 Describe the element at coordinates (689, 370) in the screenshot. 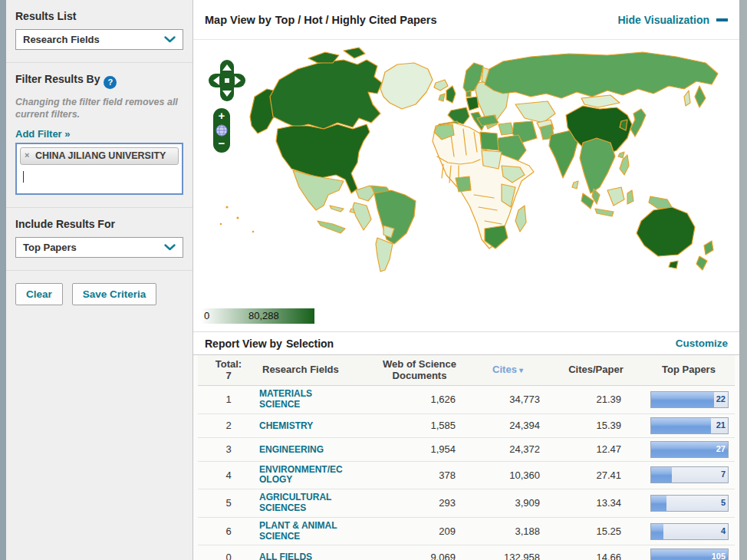

I see `col-header-top-papers: Top Papers` at that location.